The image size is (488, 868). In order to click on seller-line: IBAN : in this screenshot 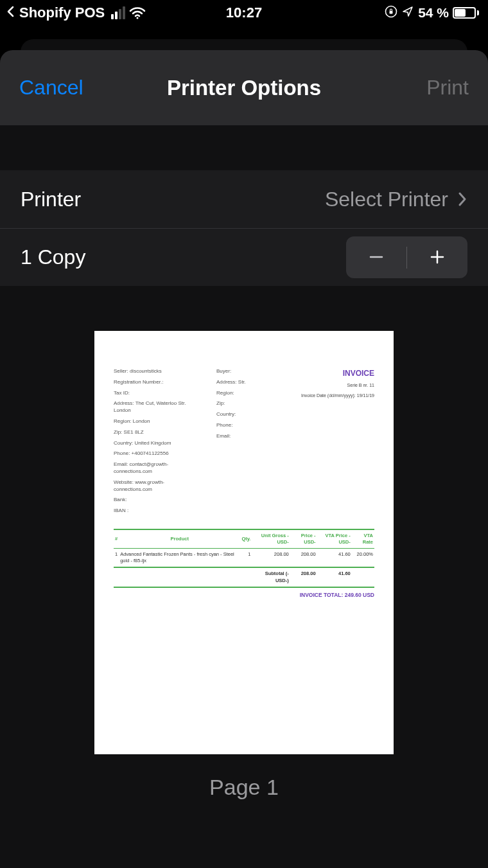, I will do `click(155, 511)`.